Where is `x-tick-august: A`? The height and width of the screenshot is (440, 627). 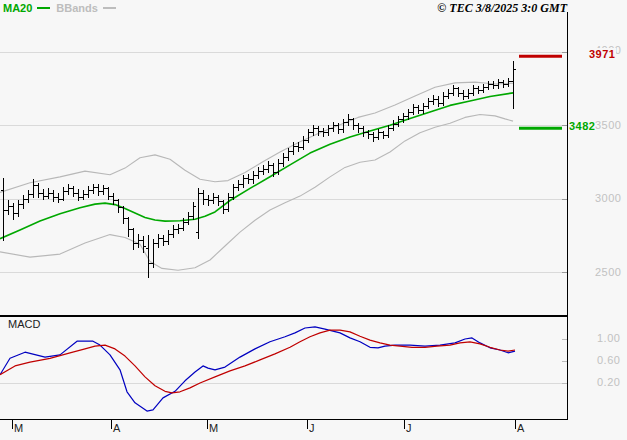 x-tick-august: A is located at coordinates (520, 428).